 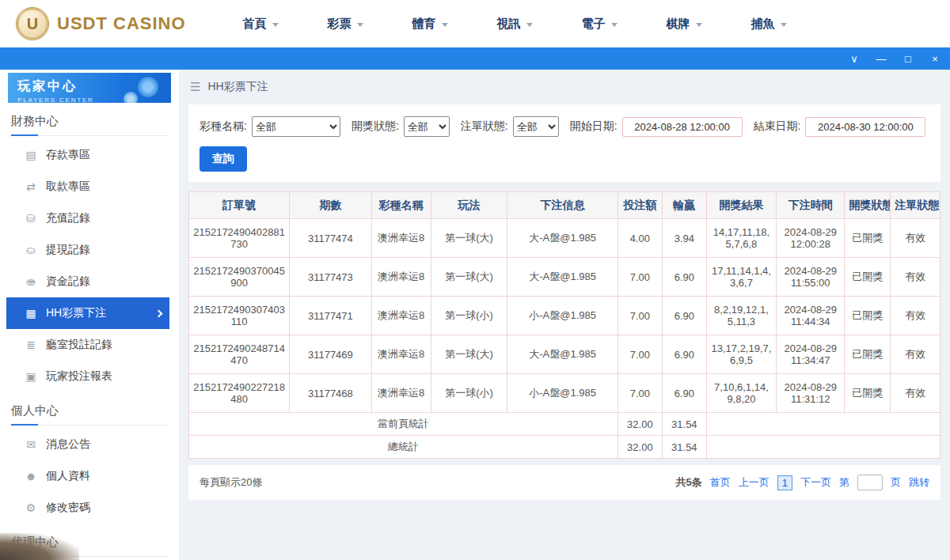 I want to click on nav-item-live-video: 視訊, so click(x=515, y=24).